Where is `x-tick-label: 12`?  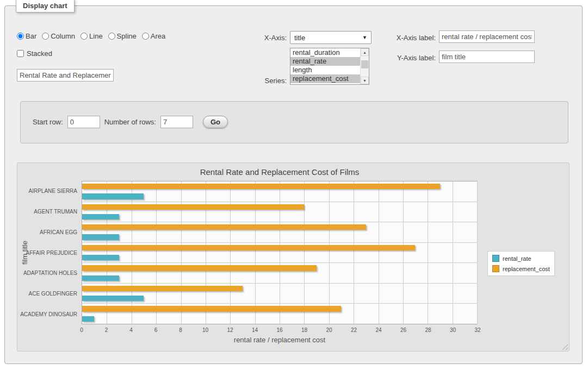 x-tick-label: 12 is located at coordinates (230, 330).